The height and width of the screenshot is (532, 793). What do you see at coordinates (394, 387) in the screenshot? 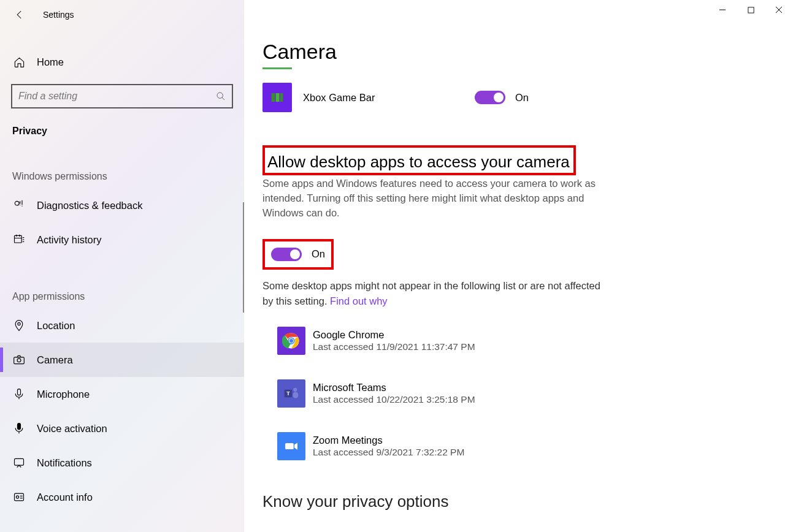
I see `app-name: Microsoft Teams` at bounding box center [394, 387].